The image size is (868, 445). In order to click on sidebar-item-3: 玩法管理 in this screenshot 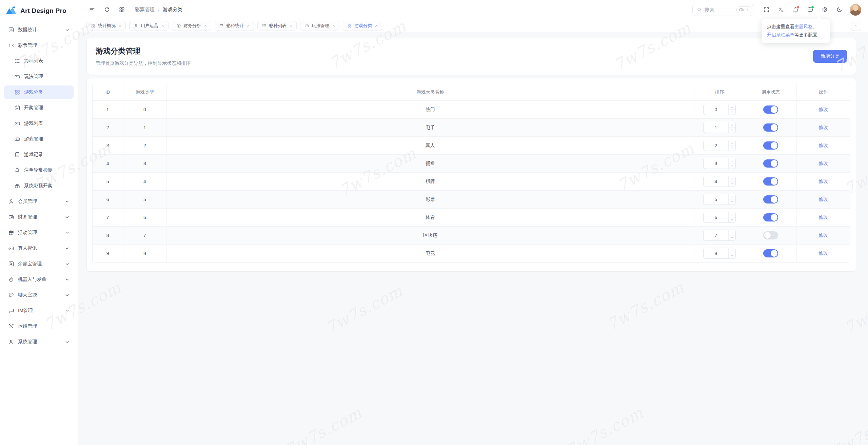, I will do `click(39, 77)`.